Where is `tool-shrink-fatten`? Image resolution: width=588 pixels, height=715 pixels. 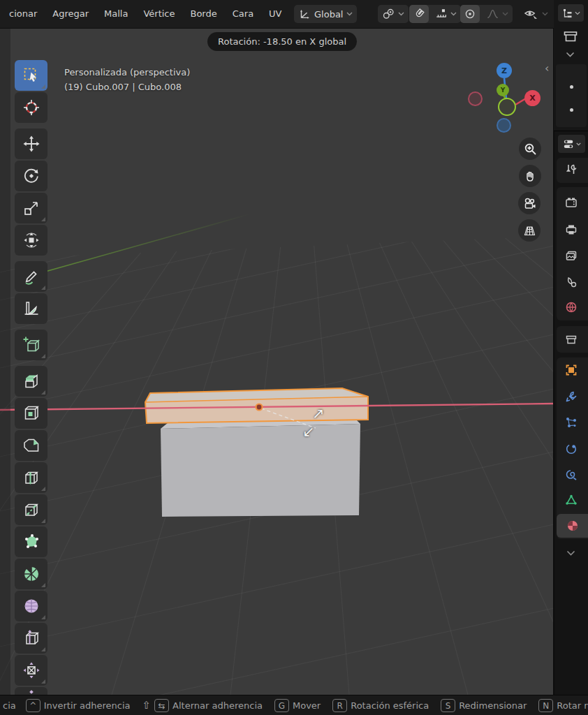
tool-shrink-fatten is located at coordinates (31, 670).